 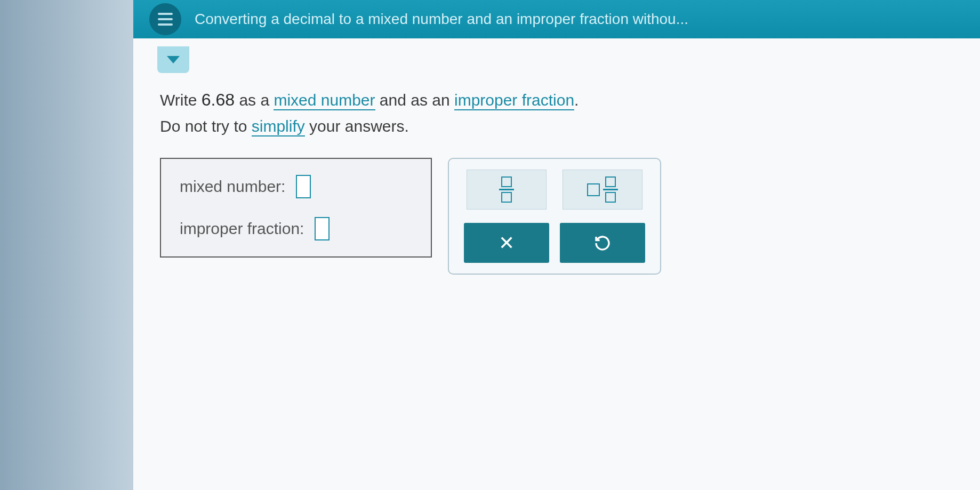 What do you see at coordinates (507, 243) in the screenshot?
I see `x-icon: ✕` at bounding box center [507, 243].